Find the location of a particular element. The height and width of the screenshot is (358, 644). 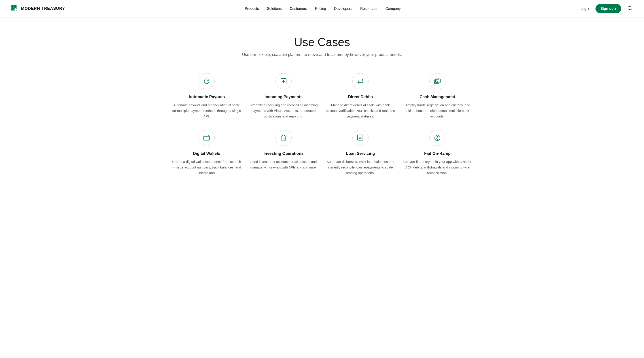

loan-servicing-title: Loan Servicing is located at coordinates (360, 154).